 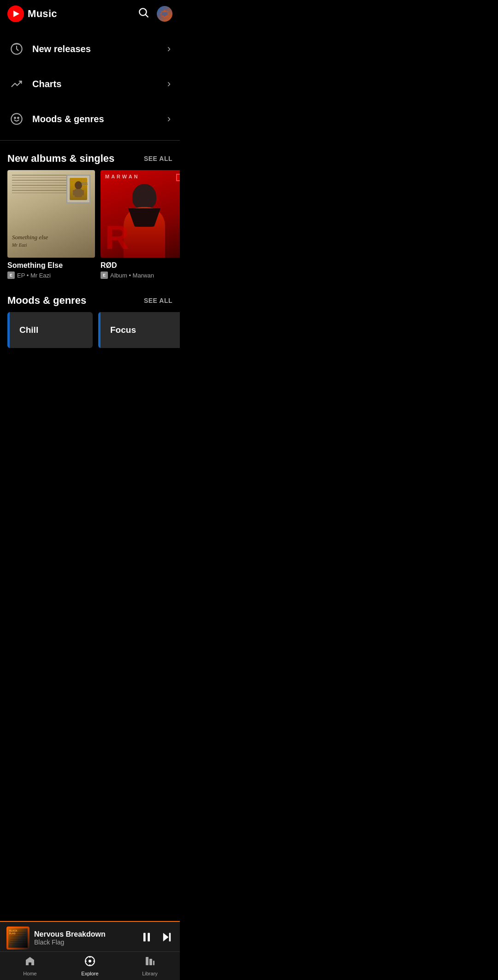 What do you see at coordinates (90, 299) in the screenshot?
I see `moods-section-header: Moods & genres SEE ALL` at bounding box center [90, 299].